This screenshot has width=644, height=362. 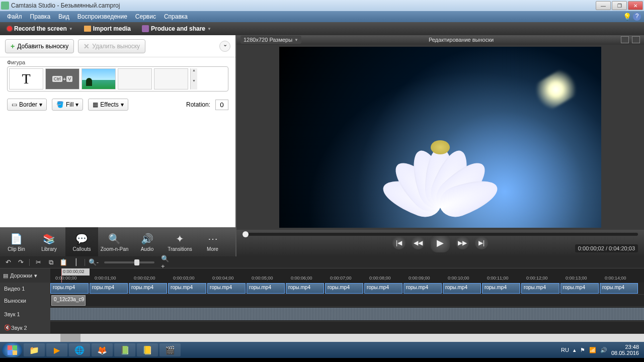 What do you see at coordinates (68, 301) in the screenshot?
I see `callout-clip: 0_12c23a_c9` at bounding box center [68, 301].